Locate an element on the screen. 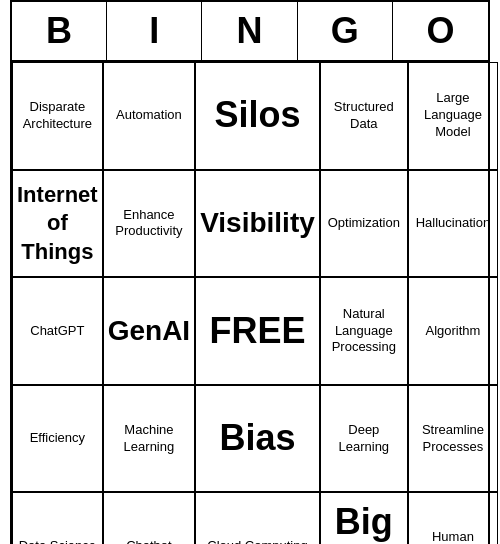 The height and width of the screenshot is (544, 500). bingo-letter-g: G is located at coordinates (346, 31).